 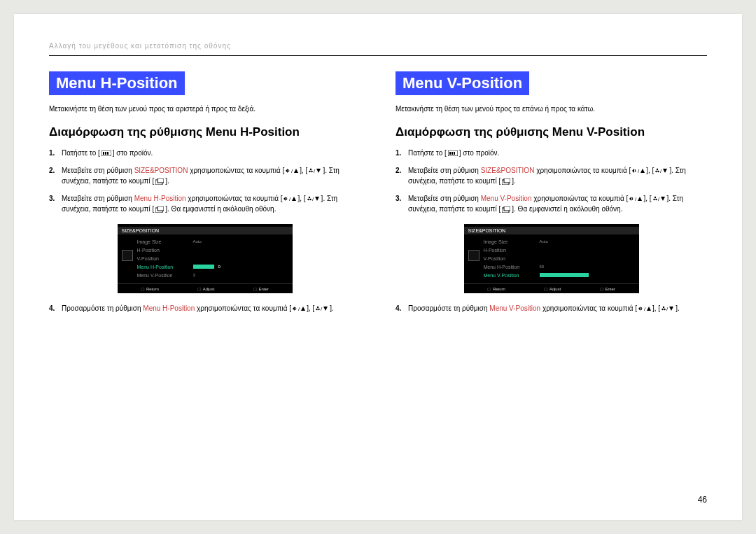 I want to click on steps-right-cont: 4. Προσαρμόστε τη ρύθμιση Menu V-Positio…, so click(x=552, y=308).